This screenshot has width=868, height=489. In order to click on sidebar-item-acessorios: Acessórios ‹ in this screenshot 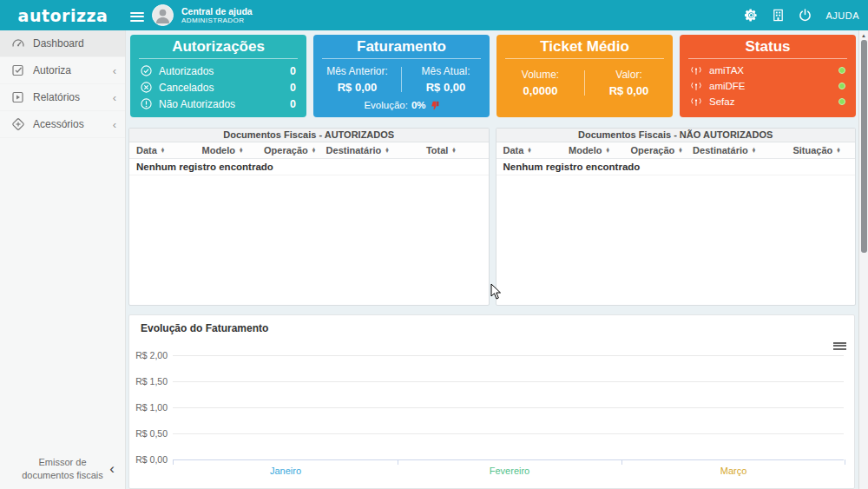, I will do `click(62, 125)`.